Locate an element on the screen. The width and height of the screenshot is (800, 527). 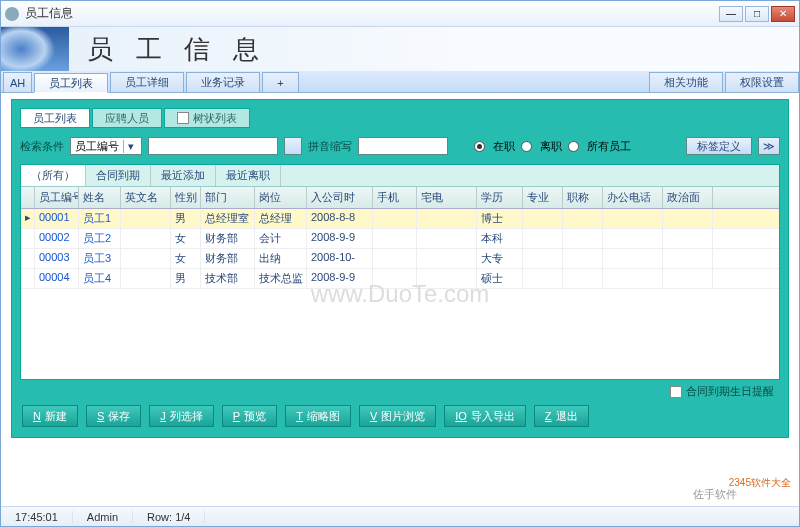
search-input is located at coordinates (213, 146).